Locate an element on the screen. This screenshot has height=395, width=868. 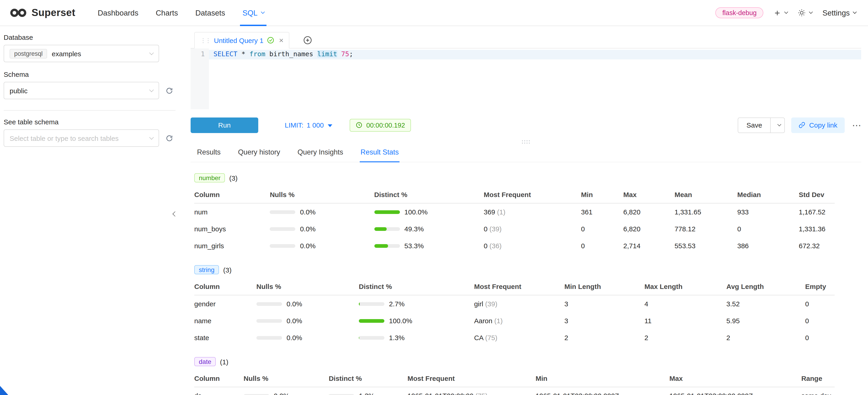
tab-result-stats: Result Stats is located at coordinates (380, 153).